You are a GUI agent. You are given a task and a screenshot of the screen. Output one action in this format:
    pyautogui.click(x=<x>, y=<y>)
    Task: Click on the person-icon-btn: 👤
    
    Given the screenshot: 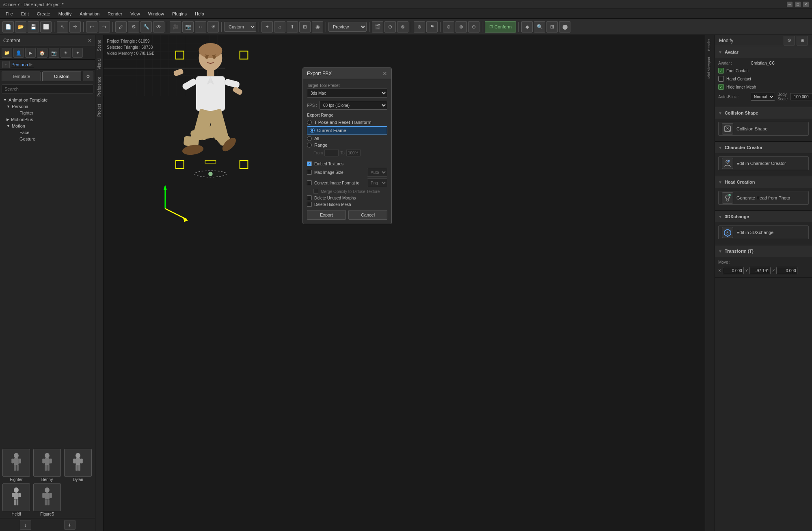 What is the action you would take?
    pyautogui.click(x=19, y=53)
    